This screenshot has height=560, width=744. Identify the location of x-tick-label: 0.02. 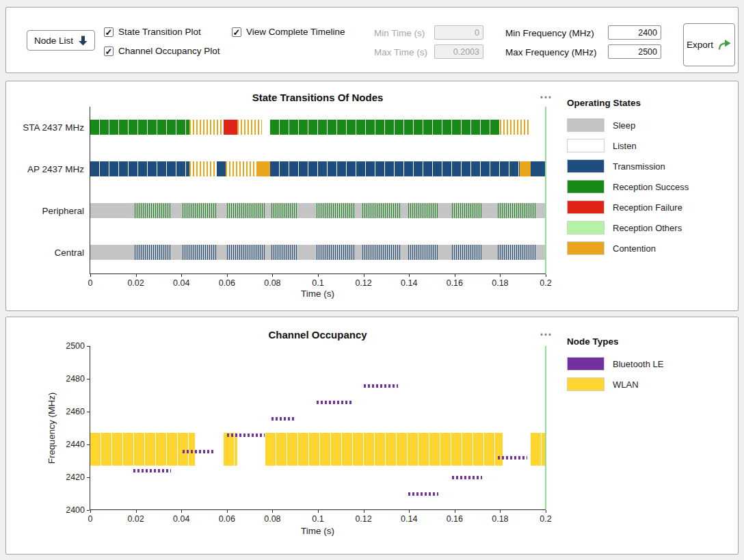
(135, 283).